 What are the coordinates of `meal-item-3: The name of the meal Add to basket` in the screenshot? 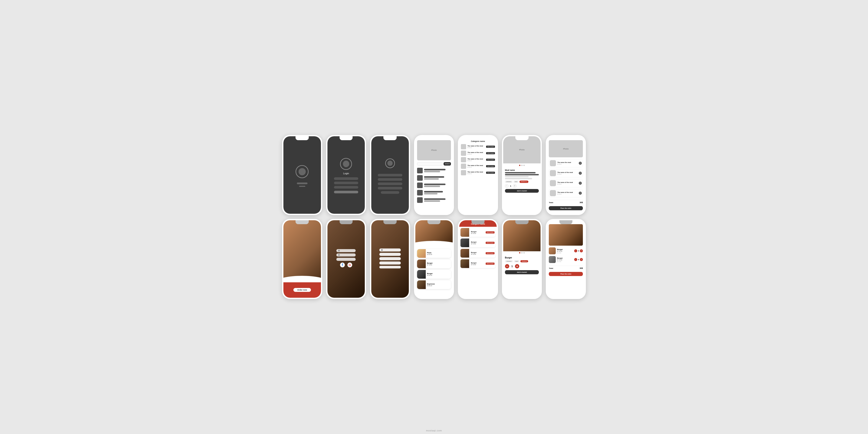 It's located at (478, 160).